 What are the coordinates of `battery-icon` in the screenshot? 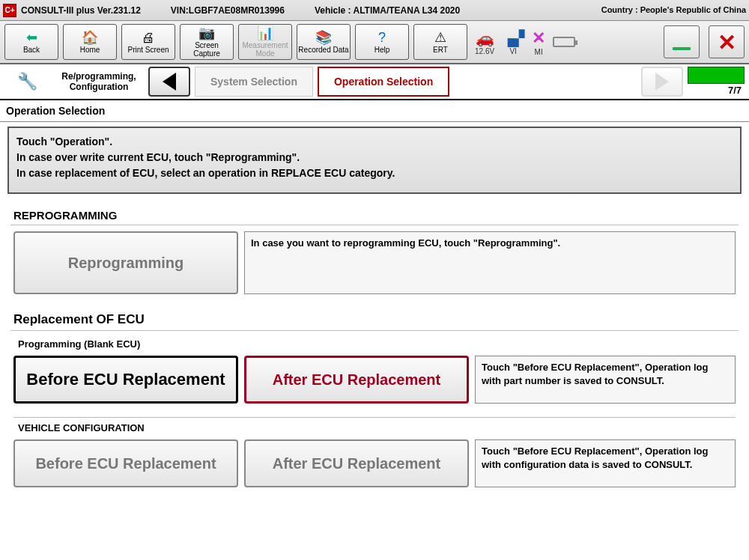 It's located at (564, 42).